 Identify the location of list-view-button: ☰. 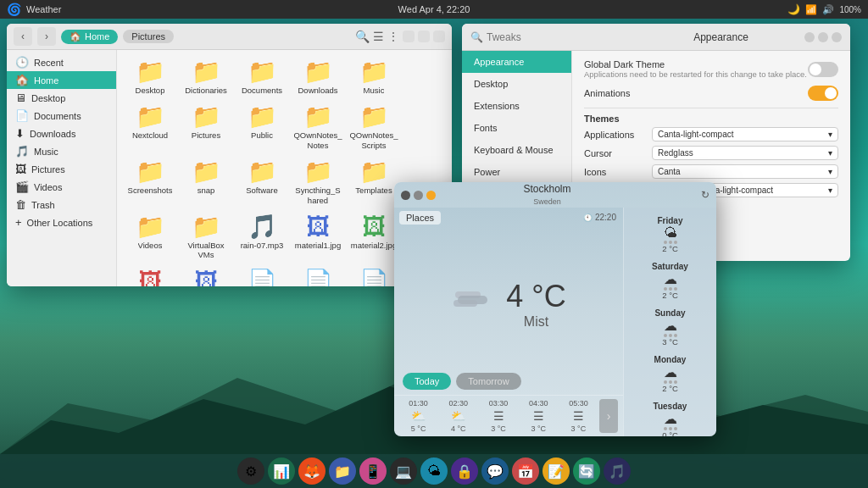
(378, 36).